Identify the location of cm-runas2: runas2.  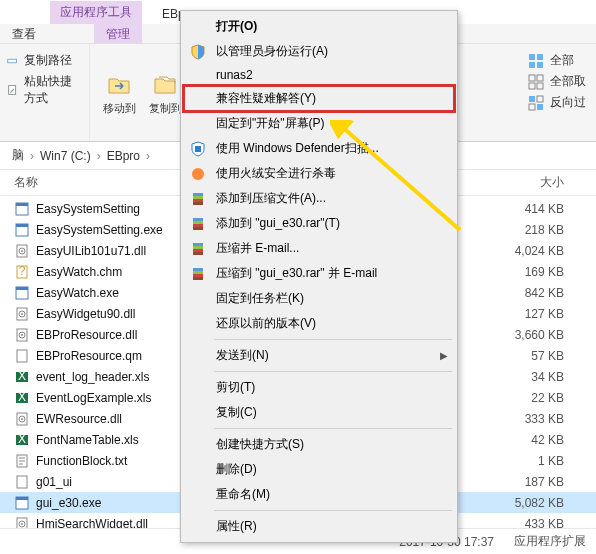
(319, 75).